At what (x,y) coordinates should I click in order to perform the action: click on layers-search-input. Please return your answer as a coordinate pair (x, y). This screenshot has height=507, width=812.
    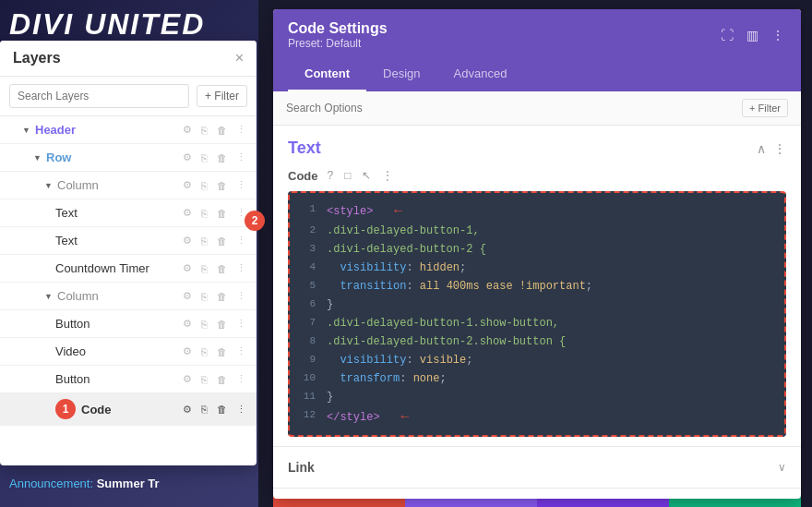
    Looking at the image, I should click on (100, 96).